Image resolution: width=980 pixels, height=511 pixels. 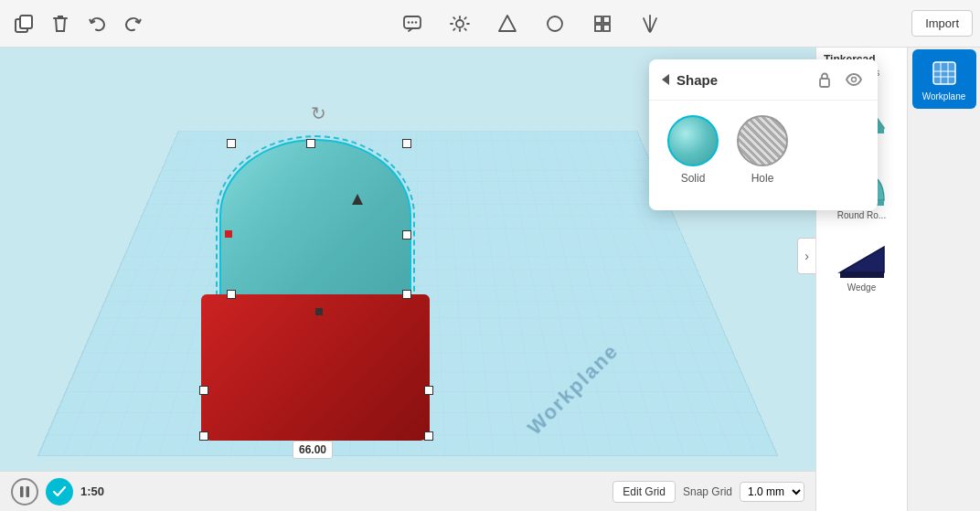 What do you see at coordinates (762, 150) in the screenshot?
I see `hole-option: Hole` at bounding box center [762, 150].